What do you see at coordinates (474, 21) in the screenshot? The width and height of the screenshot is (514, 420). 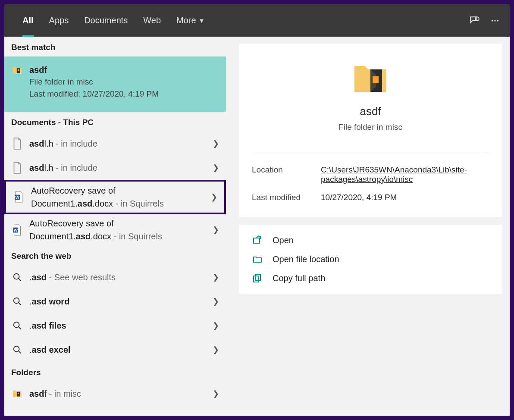 I see `feedback-icon` at bounding box center [474, 21].